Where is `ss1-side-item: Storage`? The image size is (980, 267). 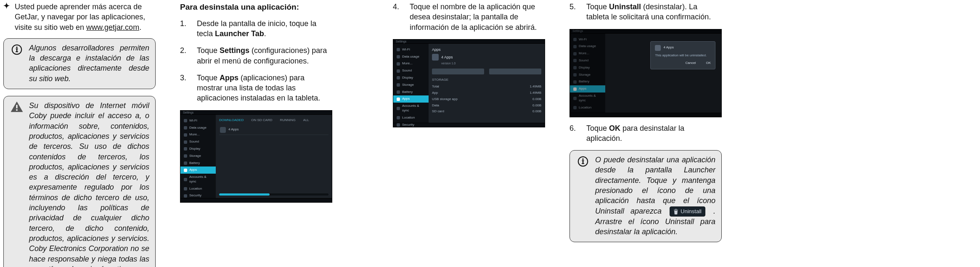 ss1-side-item: Storage is located at coordinates (198, 156).